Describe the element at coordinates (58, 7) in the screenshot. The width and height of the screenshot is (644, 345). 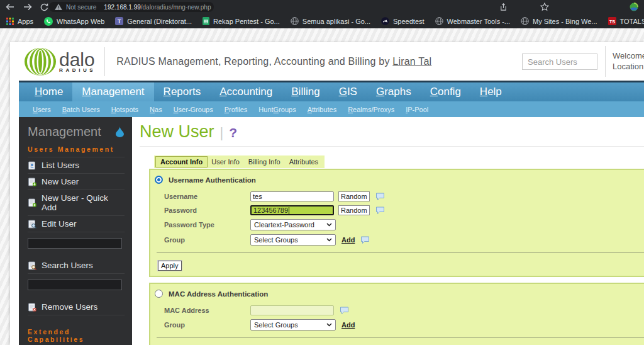
I see `not-secure-warning-icon` at that location.